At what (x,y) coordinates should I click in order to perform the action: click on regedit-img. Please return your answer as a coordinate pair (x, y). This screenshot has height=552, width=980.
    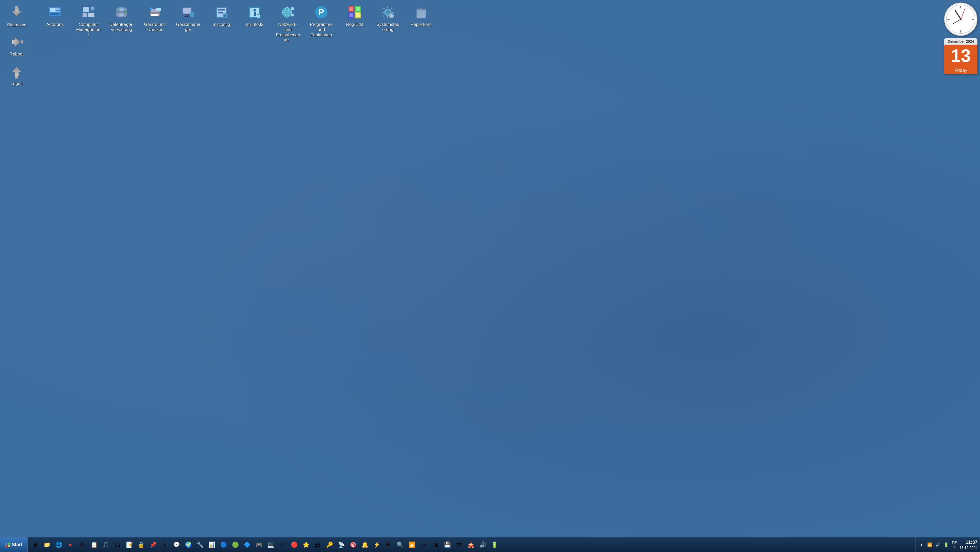
    Looking at the image, I should click on (355, 12).